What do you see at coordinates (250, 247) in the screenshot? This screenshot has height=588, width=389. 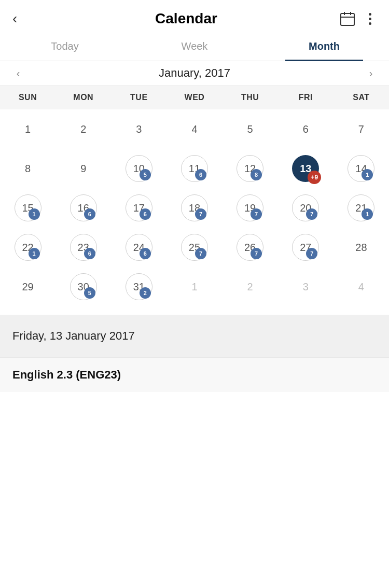 I see `calendar-cell: 267` at bounding box center [250, 247].